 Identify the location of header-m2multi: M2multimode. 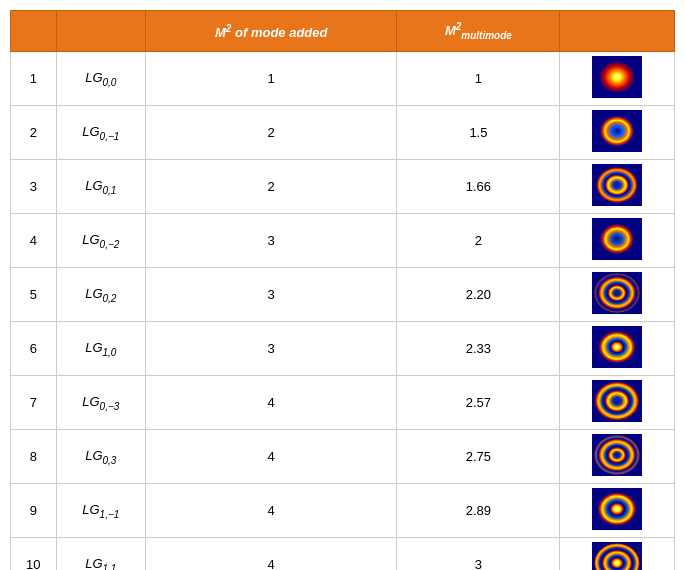
(478, 32).